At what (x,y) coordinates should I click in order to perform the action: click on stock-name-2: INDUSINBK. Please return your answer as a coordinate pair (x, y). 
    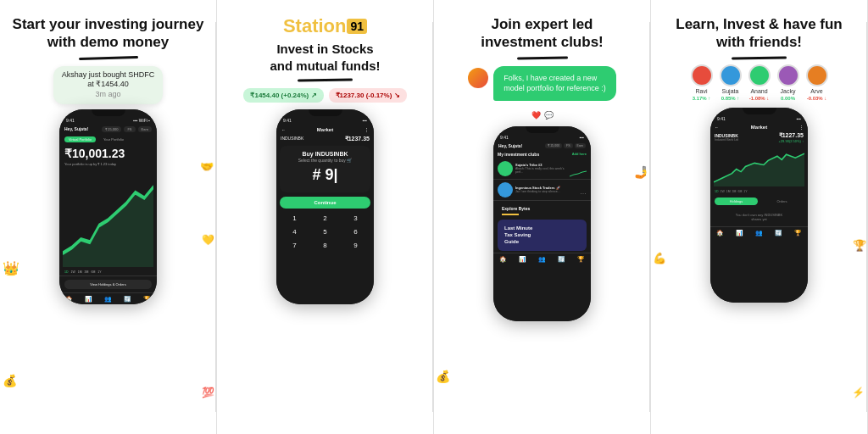
    Looking at the image, I should click on (292, 139).